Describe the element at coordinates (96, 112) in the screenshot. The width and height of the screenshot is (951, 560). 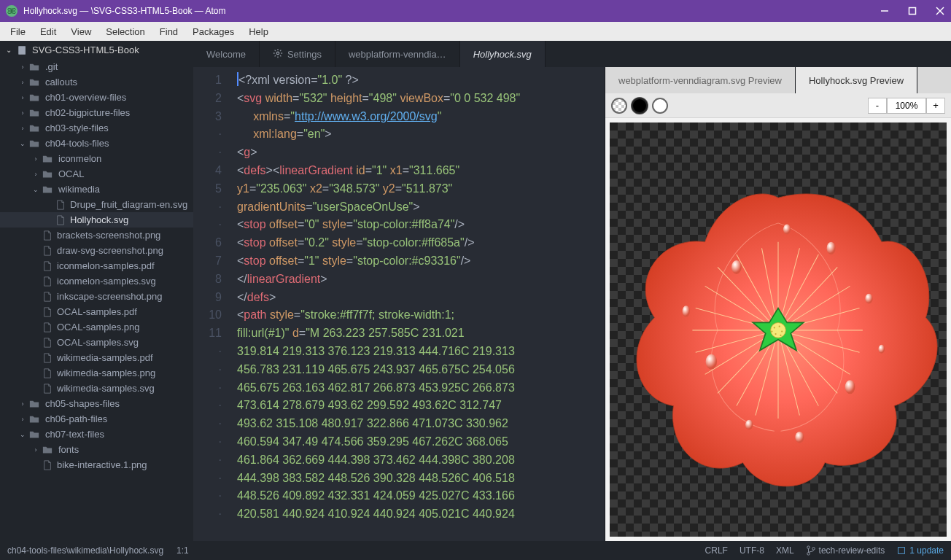
I see `tree-folder: ›ch02-bigpicture-files` at that location.